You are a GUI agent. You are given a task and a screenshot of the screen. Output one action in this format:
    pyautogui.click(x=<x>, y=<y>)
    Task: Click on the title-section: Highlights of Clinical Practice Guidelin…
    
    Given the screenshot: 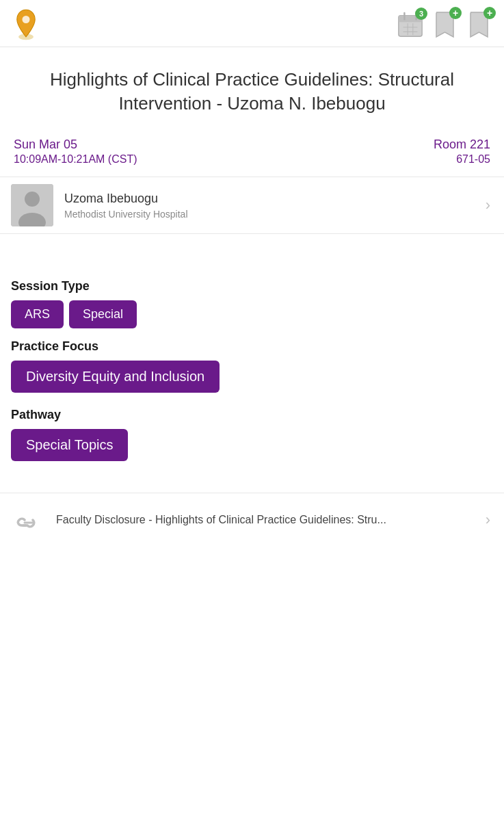 What is the action you would take?
    pyautogui.click(x=252, y=88)
    